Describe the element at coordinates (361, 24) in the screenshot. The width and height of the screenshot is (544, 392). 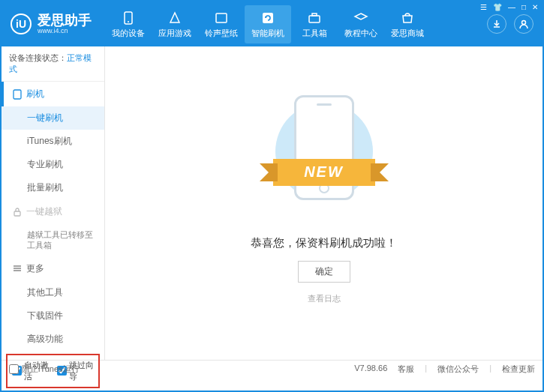
I see `nav-tutorials: 教程中心` at that location.